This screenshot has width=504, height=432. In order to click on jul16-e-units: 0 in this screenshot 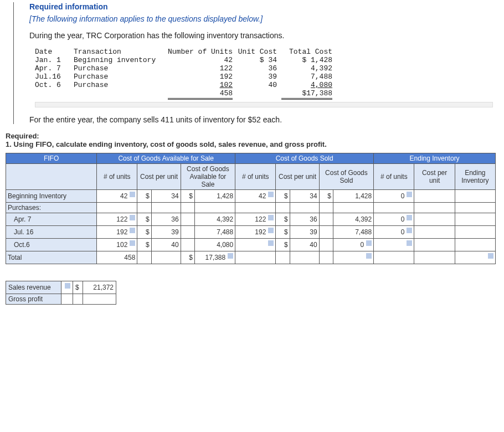, I will do `click(394, 233)`.